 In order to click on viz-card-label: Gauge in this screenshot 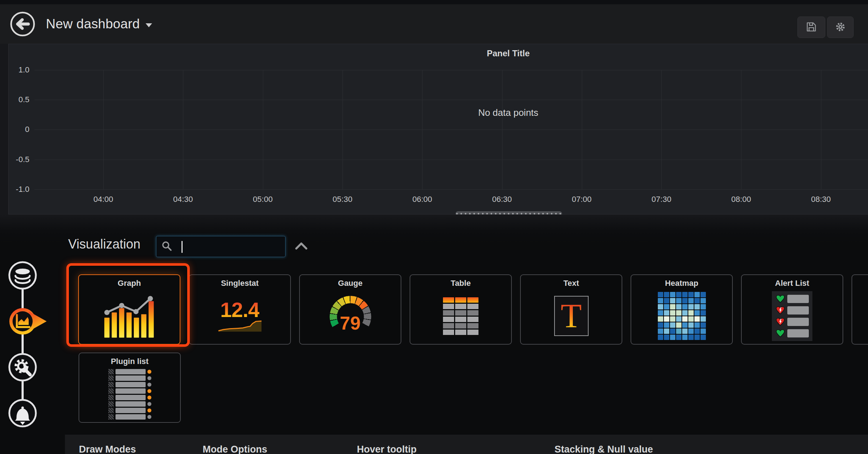, I will do `click(350, 283)`.